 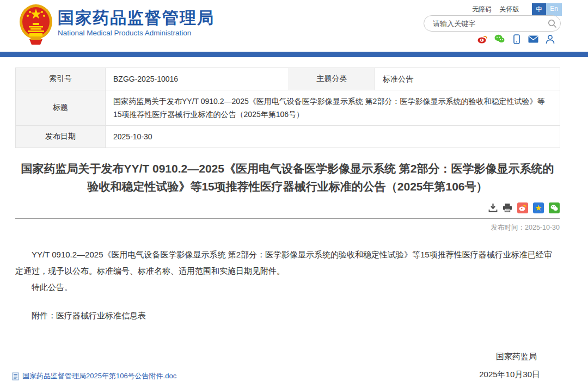 I want to click on search-input, so click(x=484, y=24).